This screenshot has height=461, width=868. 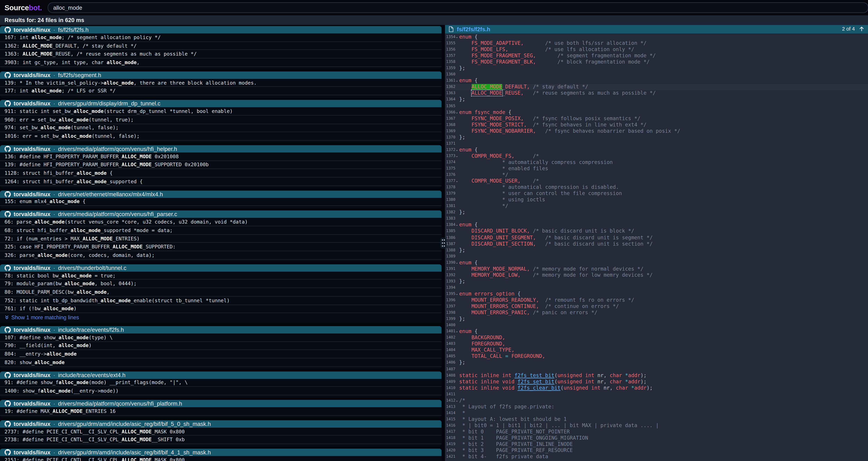 I want to click on match-line: 1362: ALLOC_MODE_DEFAULT, /* stay defaul…, so click(x=221, y=46).